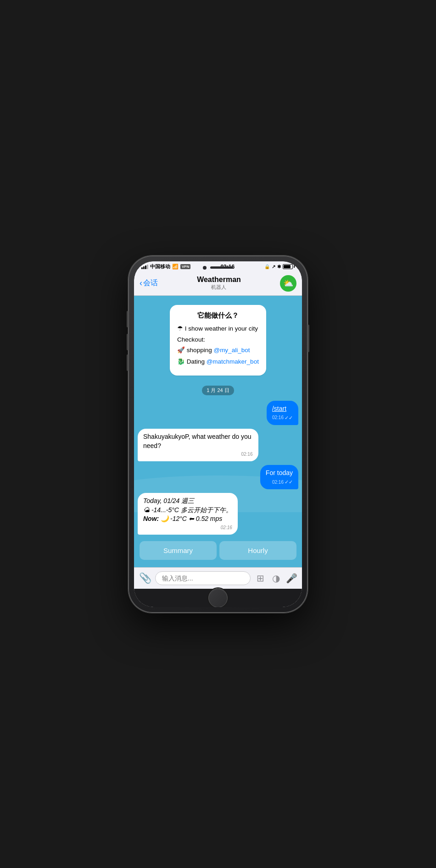  What do you see at coordinates (166, 267) in the screenshot?
I see `status-left: 中国移动 📶 VPN` at bounding box center [166, 267].